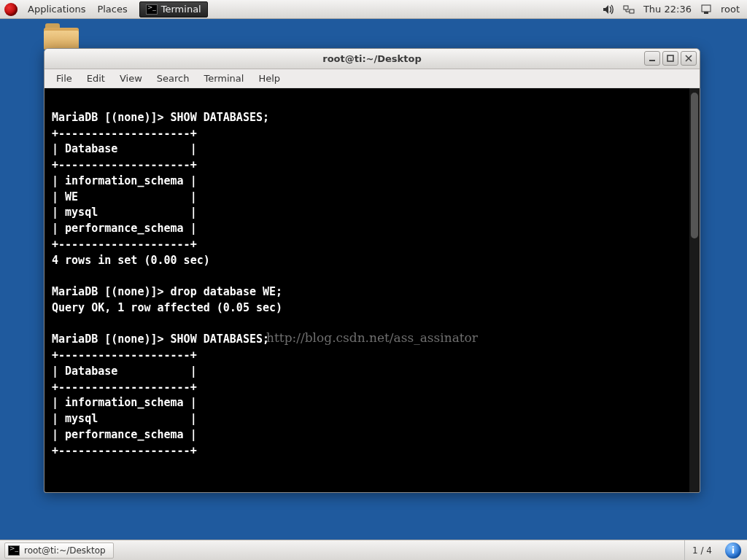  Describe the element at coordinates (629, 9) in the screenshot. I see `network-icon` at that location.